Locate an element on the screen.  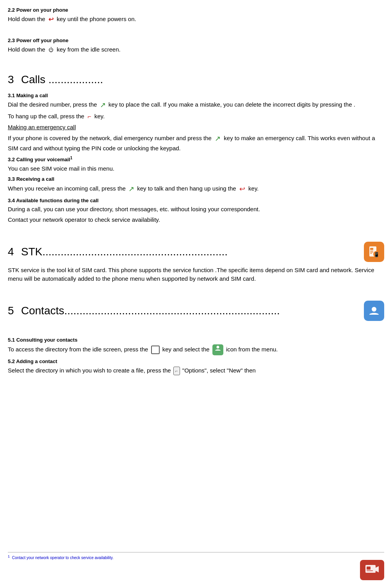
section-5-1-title: 5.1 Consulting your contacts is located at coordinates (196, 340).